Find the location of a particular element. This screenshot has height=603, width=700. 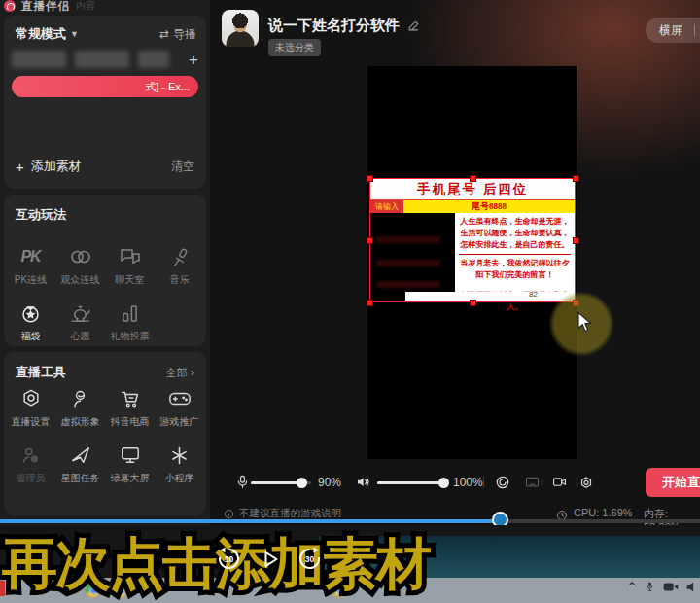

sidebar-item-ecommerce: 抖音电商 is located at coordinates (130, 408).